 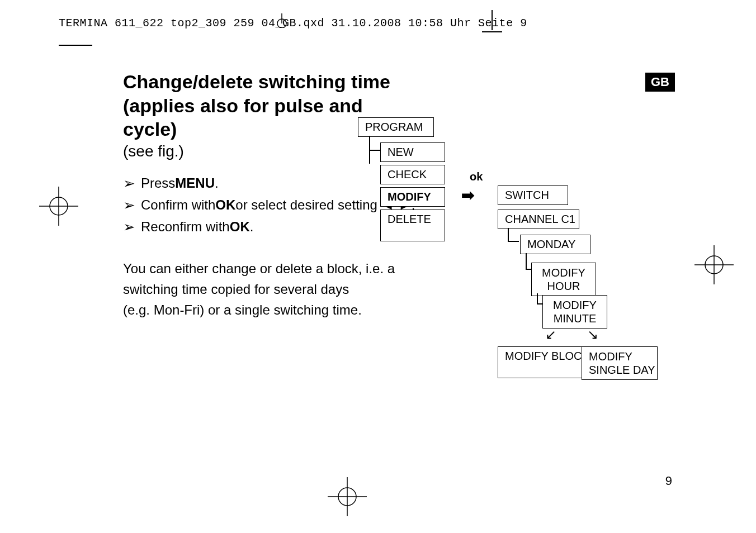 I want to click on registration-mark-left, so click(x=59, y=206).